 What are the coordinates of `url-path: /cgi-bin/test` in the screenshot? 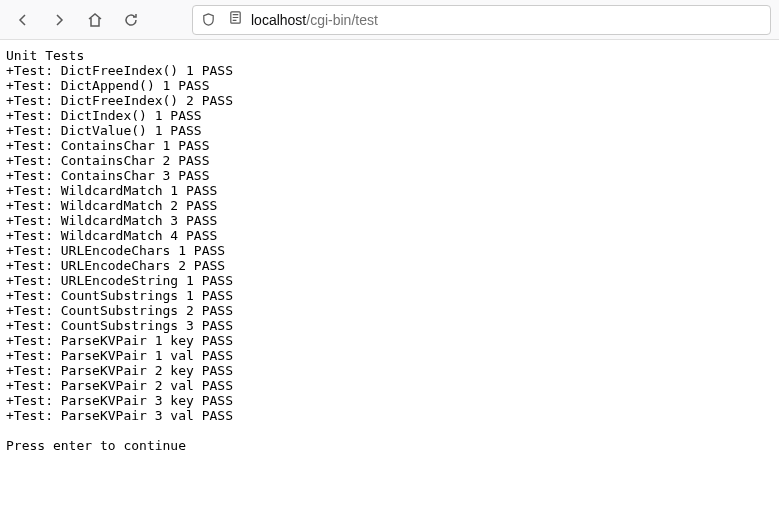 It's located at (342, 20).